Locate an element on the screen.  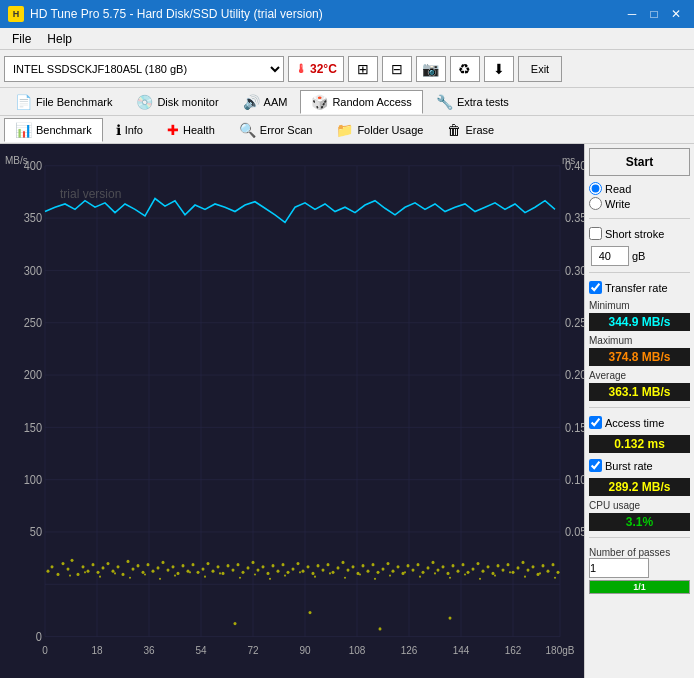
right-panel: Start Read Write Short stroke gB Transfe… is located at coordinates (639, 411).